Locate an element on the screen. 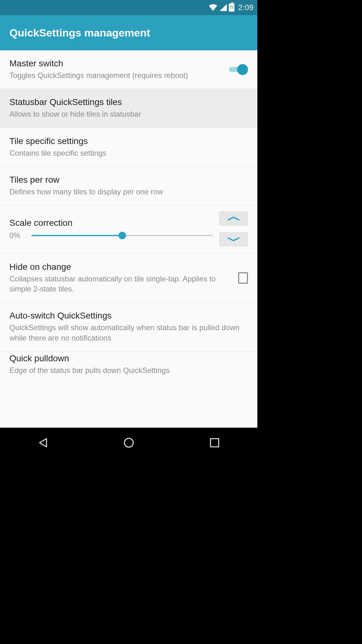  battery-icon: 77 is located at coordinates (232, 8).